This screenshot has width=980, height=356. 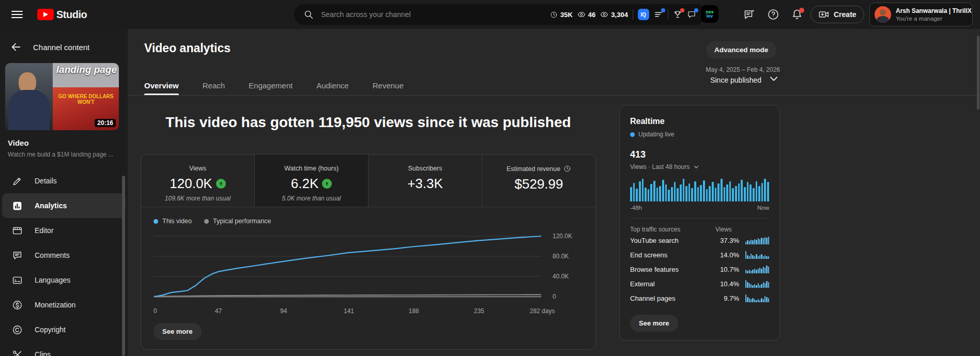 I want to click on tab-revenue: Revenue, so click(x=388, y=85).